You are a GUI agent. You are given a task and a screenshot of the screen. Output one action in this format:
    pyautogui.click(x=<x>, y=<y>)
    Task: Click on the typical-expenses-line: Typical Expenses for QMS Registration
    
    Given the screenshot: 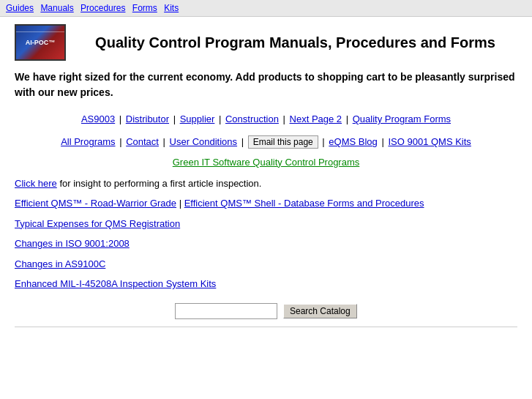 What is the action you would take?
    pyautogui.click(x=266, y=224)
    